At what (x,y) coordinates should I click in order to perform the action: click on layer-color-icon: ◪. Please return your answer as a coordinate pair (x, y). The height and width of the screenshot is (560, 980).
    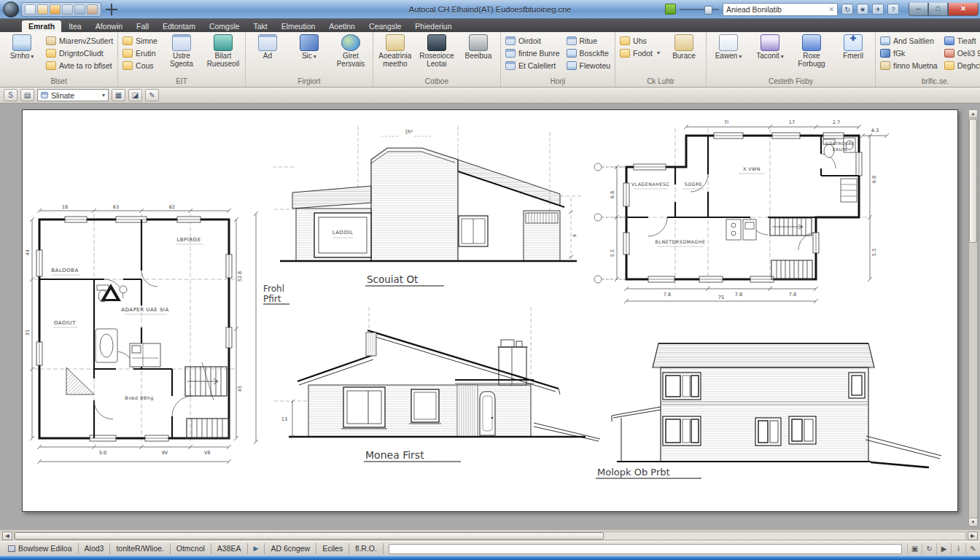
    Looking at the image, I should click on (136, 95).